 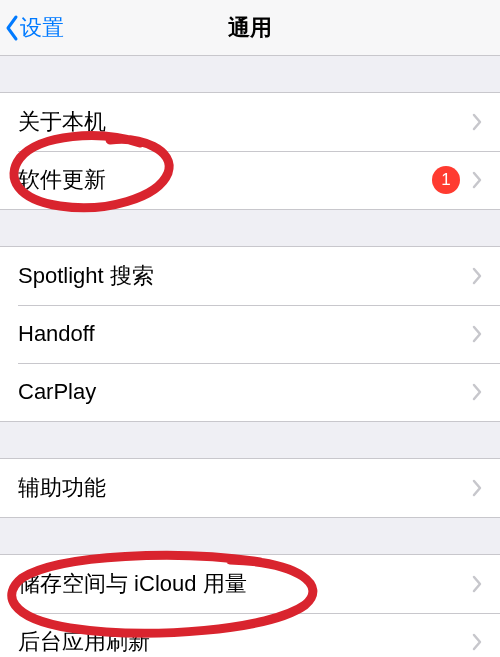 I want to click on row-storage-icloud: 储存空间与 iCloud 用量, so click(x=250, y=584).